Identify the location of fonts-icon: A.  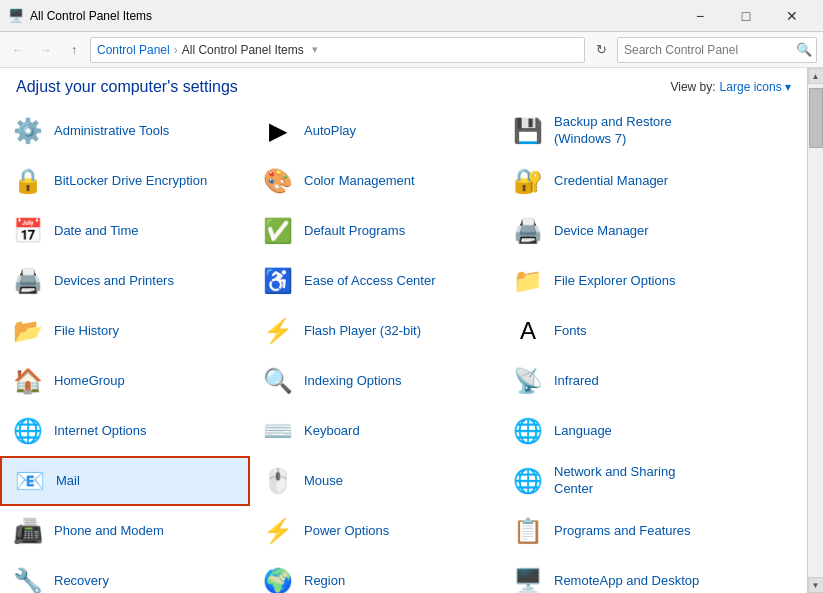
(528, 331).